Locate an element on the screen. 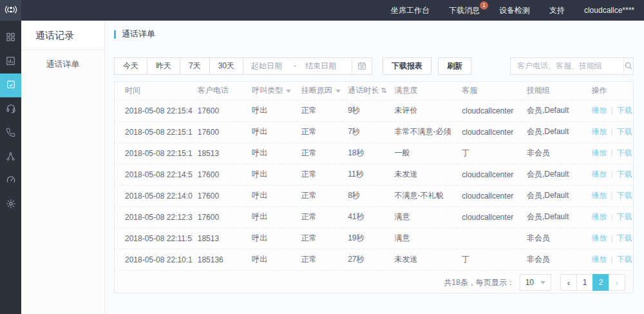 This screenshot has width=644, height=314. sidebar-item-call-detail: 通话详单 is located at coordinates (63, 64).